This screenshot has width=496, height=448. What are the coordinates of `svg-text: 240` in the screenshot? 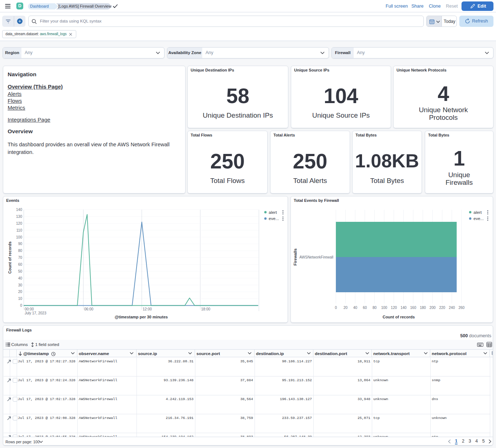 It's located at (452, 308).